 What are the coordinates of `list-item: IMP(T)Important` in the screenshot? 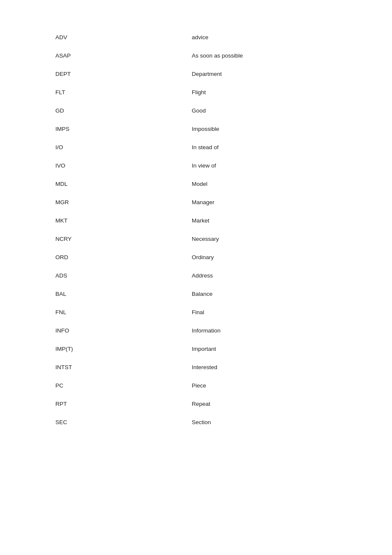 It's located at (196, 349).